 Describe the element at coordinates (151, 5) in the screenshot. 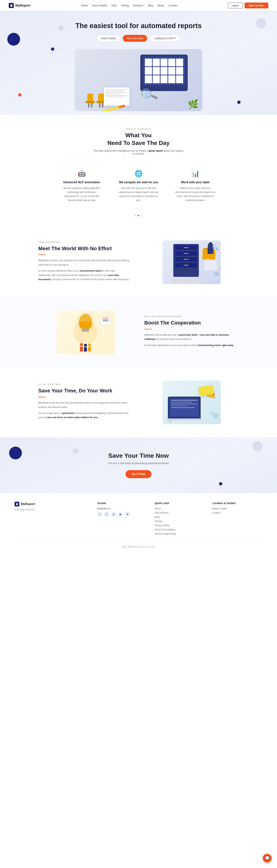

I see `nav-blog: Blog` at that location.